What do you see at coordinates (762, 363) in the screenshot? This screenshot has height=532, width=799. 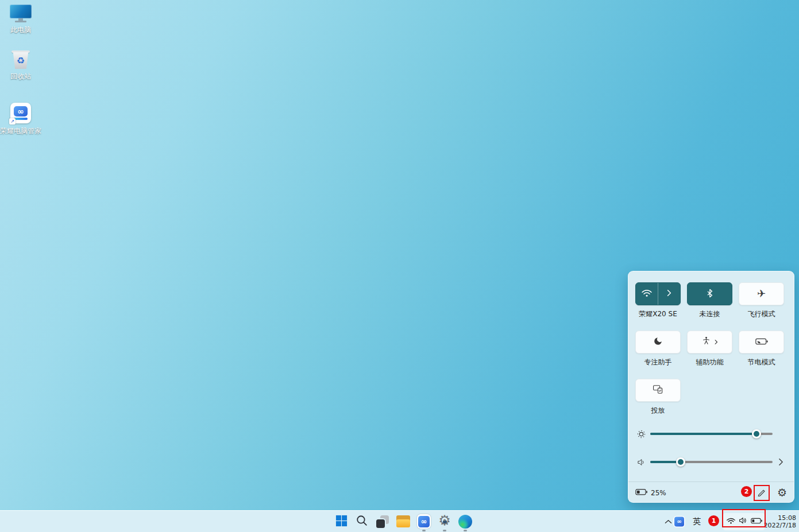 I see `battery-saver-tile-label: 节电模式` at bounding box center [762, 363].